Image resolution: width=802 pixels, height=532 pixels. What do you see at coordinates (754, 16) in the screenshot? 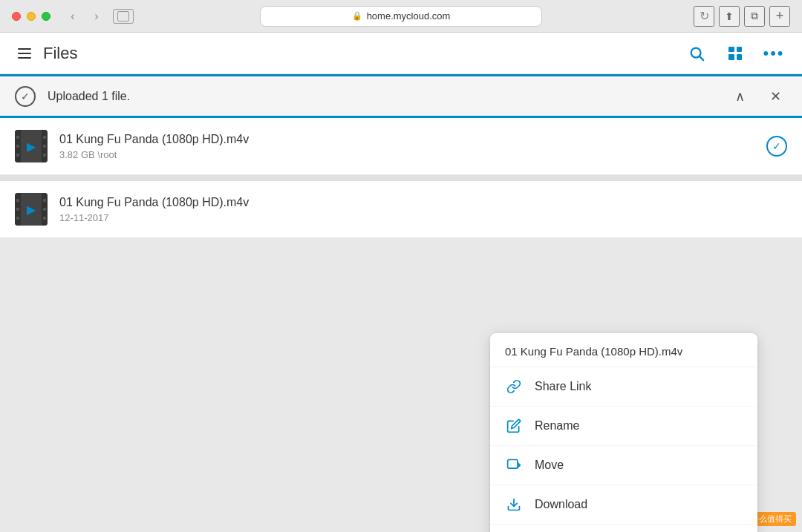
I see `pip-button: ⧉` at bounding box center [754, 16].